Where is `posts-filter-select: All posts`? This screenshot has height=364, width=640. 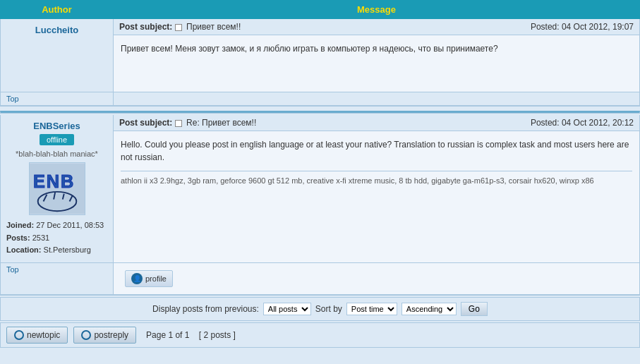
posts-filter-select: All posts is located at coordinates (287, 309).